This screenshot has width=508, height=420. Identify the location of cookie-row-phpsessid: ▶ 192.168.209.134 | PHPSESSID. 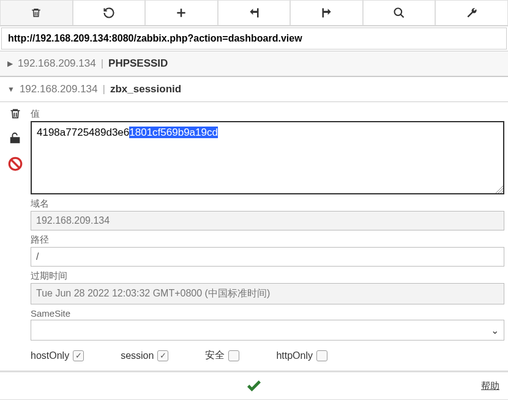
(254, 64).